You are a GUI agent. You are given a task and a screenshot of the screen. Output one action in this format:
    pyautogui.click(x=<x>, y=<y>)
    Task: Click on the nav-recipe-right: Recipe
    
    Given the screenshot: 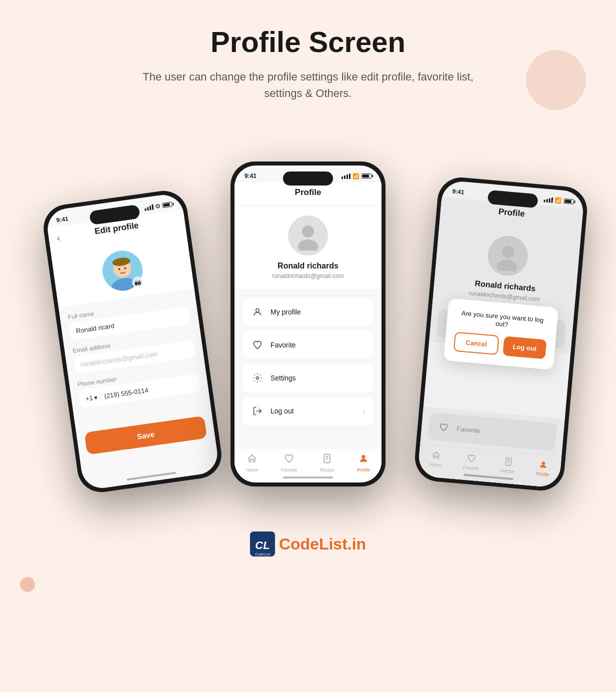 What is the action you would take?
    pyautogui.click(x=508, y=465)
    